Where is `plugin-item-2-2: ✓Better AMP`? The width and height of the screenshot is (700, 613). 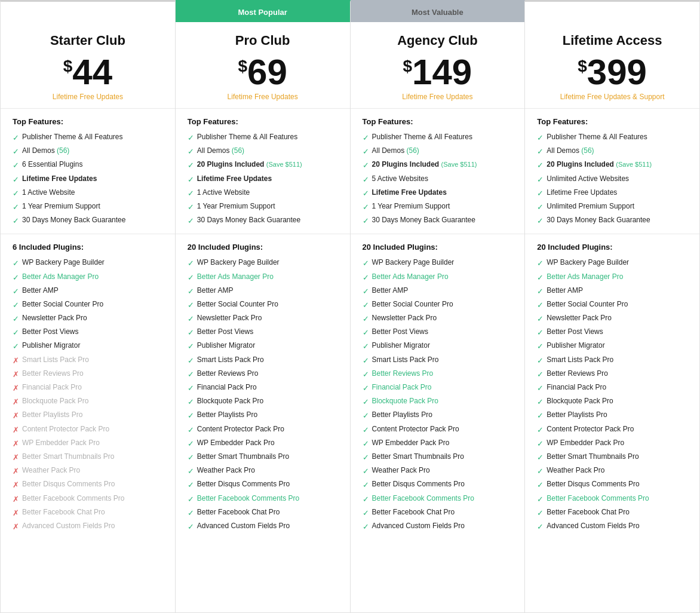 plugin-item-2-2: ✓Better AMP is located at coordinates (438, 292).